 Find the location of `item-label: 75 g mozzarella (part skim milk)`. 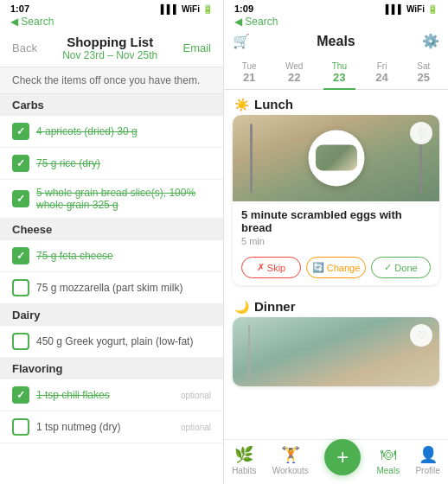

item-label: 75 g mozzarella (part skim milk) is located at coordinates (109, 288).